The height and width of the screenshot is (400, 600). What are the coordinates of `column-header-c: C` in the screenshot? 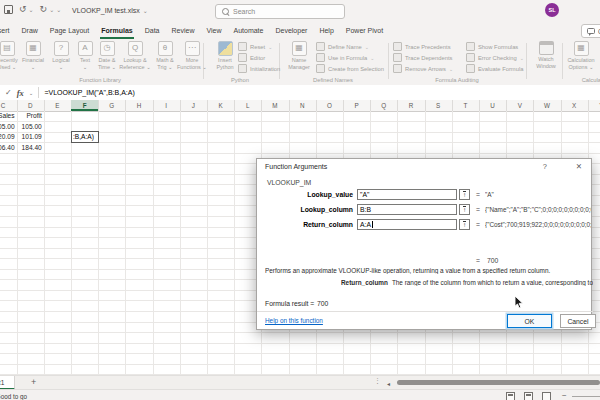 It's located at (9, 106).